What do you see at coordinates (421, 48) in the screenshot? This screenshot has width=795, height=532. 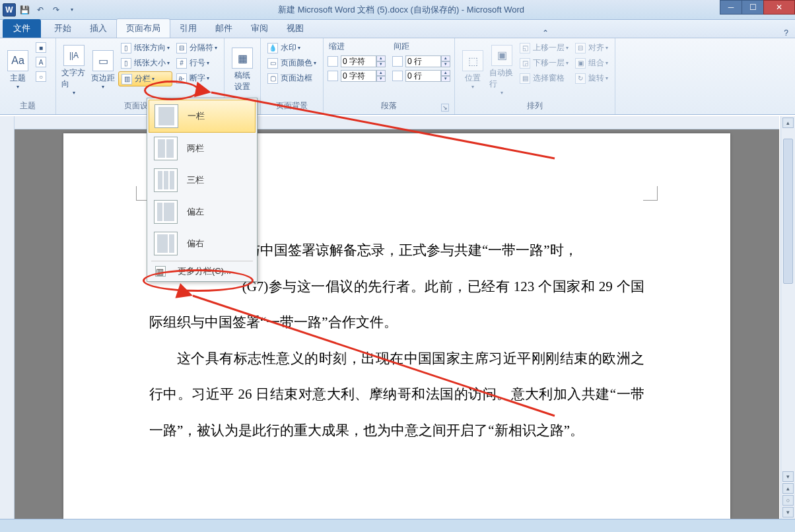 I see `spacing-label: 间距` at bounding box center [421, 48].